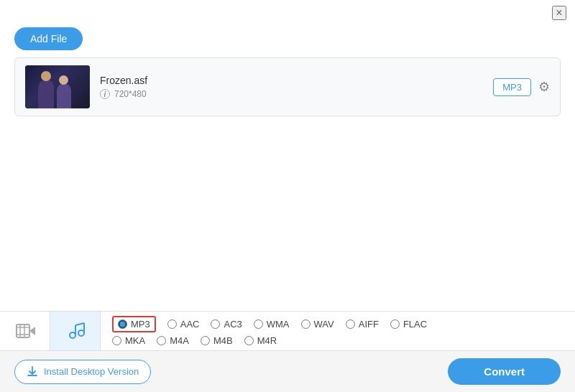  Describe the element at coordinates (184, 325) in the screenshot. I see `format-option-aac: AAC` at that location.